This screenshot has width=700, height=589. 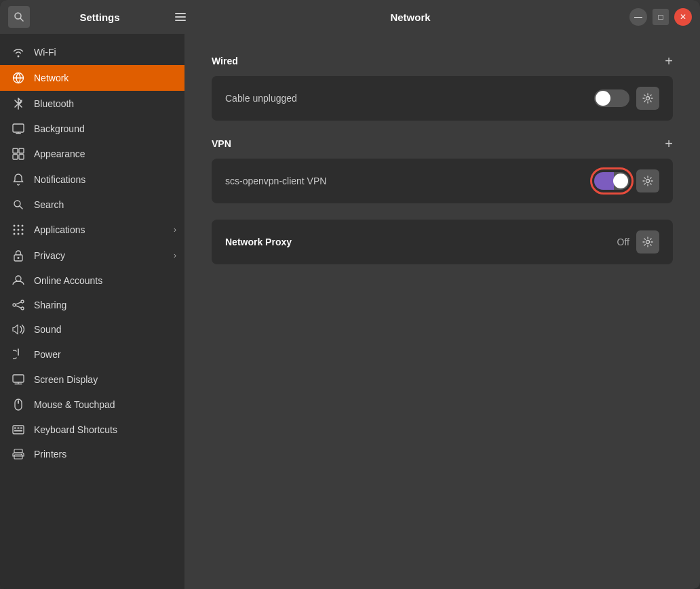 What do you see at coordinates (92, 52) in the screenshot?
I see `sidebar-item-wifi: Wi-Fi` at bounding box center [92, 52].